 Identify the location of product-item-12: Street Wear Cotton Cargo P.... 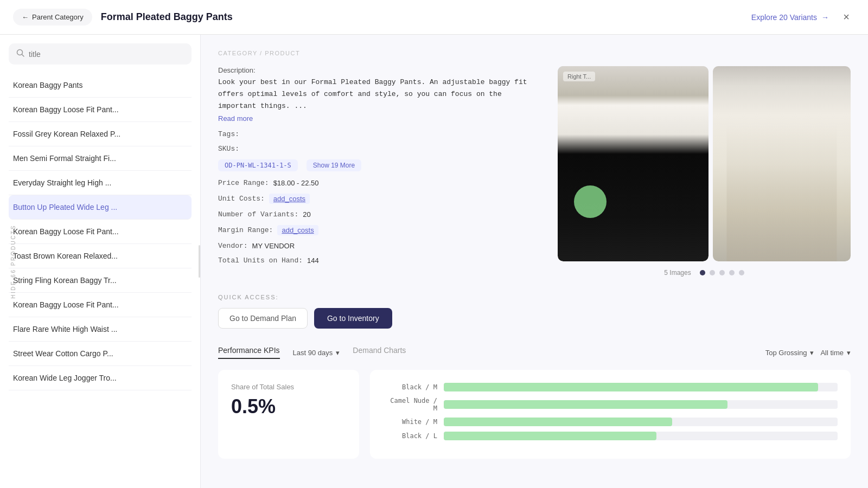
(100, 354).